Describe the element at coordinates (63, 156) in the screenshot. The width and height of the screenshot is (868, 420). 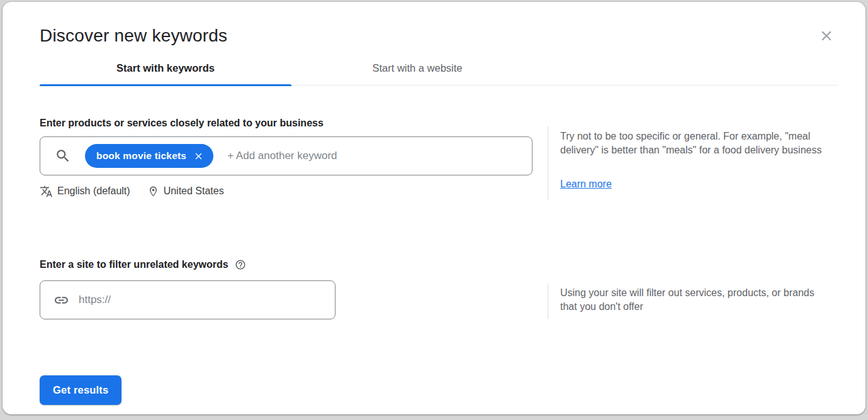
I see `search-icon` at that location.